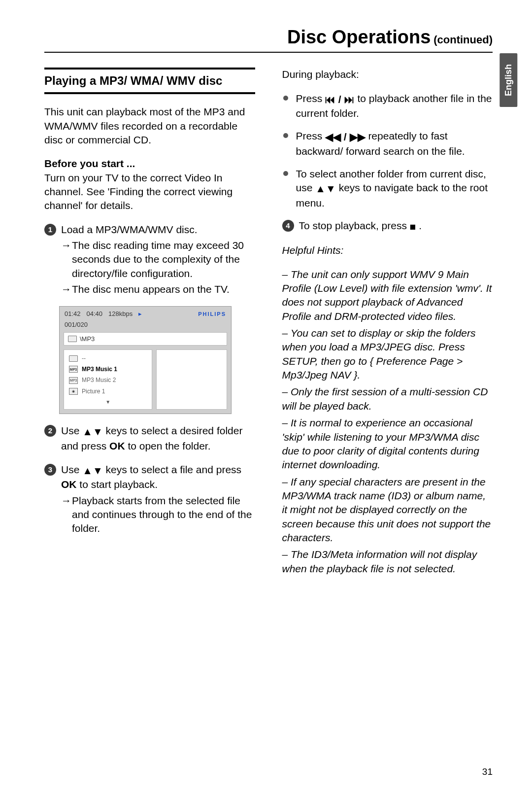 This screenshot has height=798, width=532. Describe the element at coordinates (388, 106) in the screenshot. I see `bullet-1: Press ⏮ / ⏭ to playback another file in …` at that location.